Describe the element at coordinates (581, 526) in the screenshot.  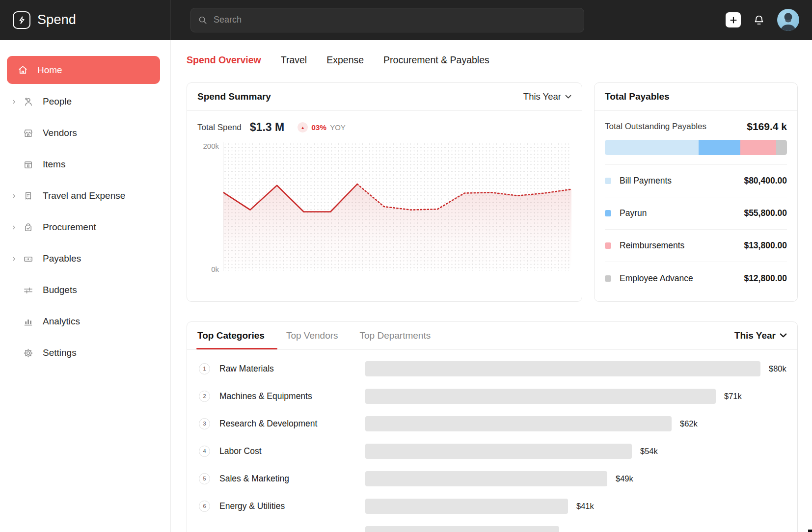
I see `bar-row-partial` at that location.